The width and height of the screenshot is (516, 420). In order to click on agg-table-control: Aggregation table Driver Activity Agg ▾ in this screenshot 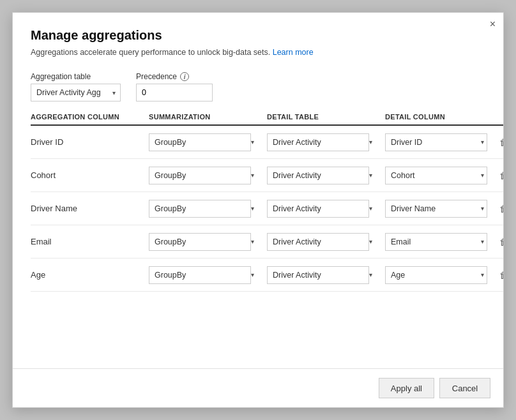, I will do `click(75, 87)`.